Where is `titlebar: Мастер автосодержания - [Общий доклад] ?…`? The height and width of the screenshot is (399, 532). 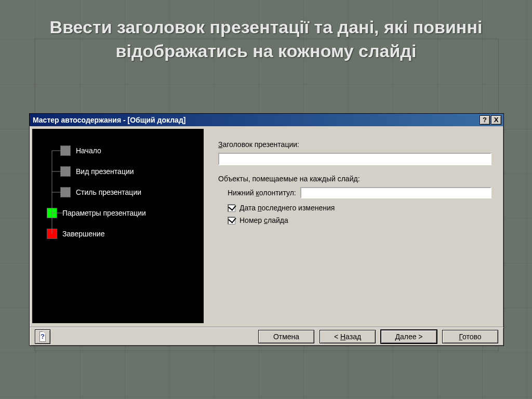
titlebar: Мастер автосодержания - [Общий доклад] ?… is located at coordinates (267, 120).